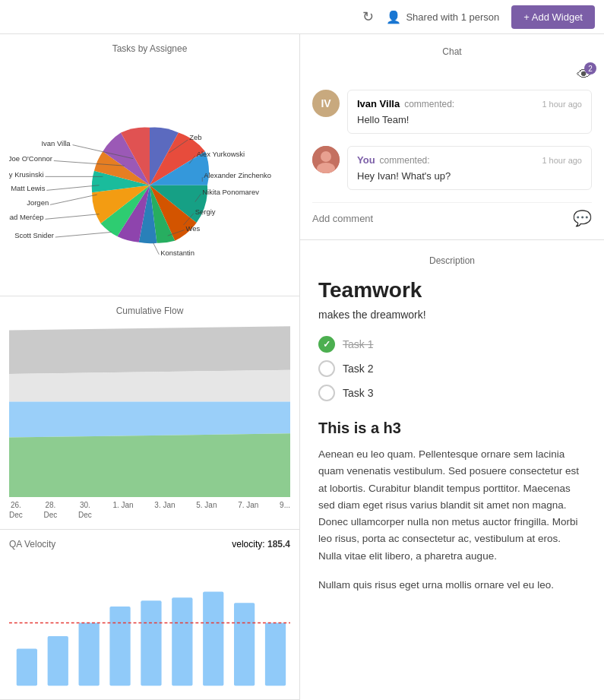 The width and height of the screenshot is (604, 700). What do you see at coordinates (452, 369) in the screenshot?
I see `check-item-2: Task 2` at bounding box center [452, 369].